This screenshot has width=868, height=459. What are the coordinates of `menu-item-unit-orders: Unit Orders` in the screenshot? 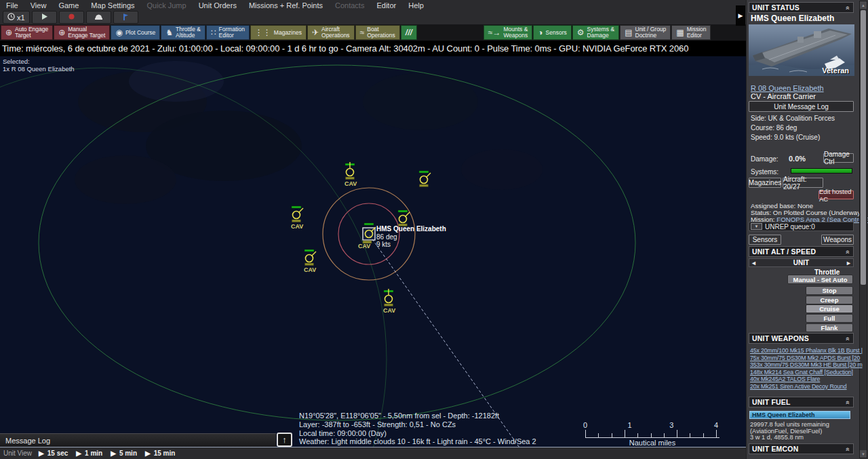 It's located at (218, 5).